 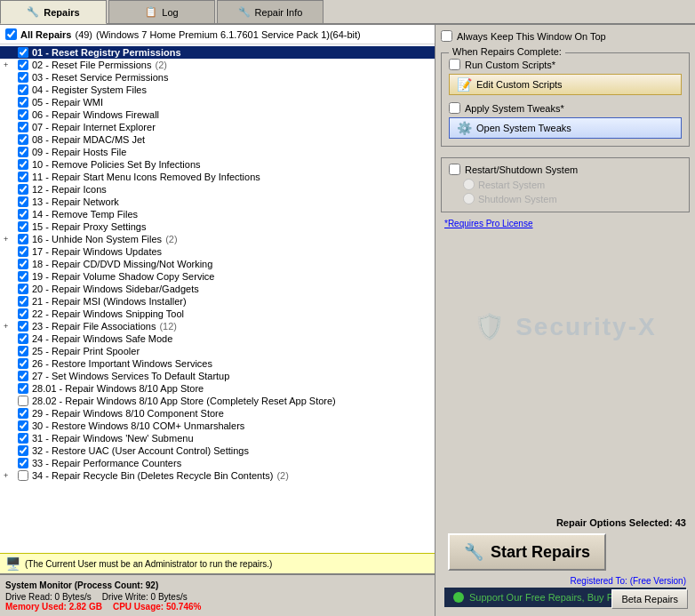 What do you see at coordinates (565, 84) in the screenshot?
I see `edit-custom-scripts-button: 📝 Edit Custom Scripts` at bounding box center [565, 84].